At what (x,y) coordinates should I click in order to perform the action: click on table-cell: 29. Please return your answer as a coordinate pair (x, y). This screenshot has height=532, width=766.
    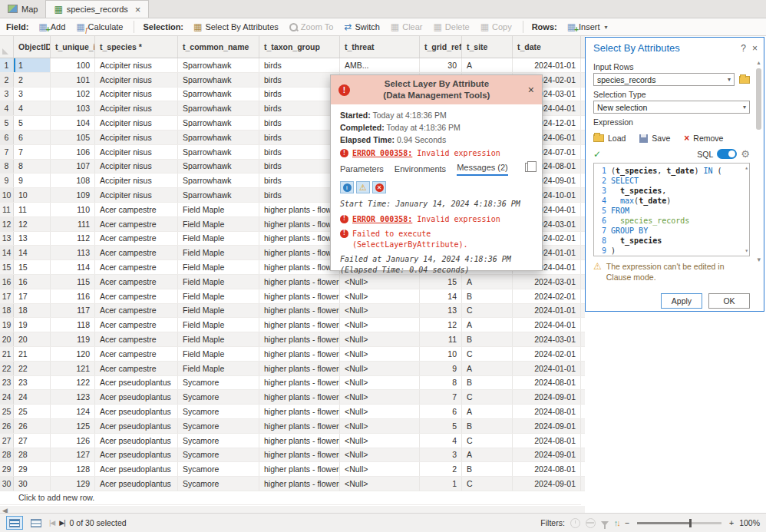
    Looking at the image, I should click on (32, 469).